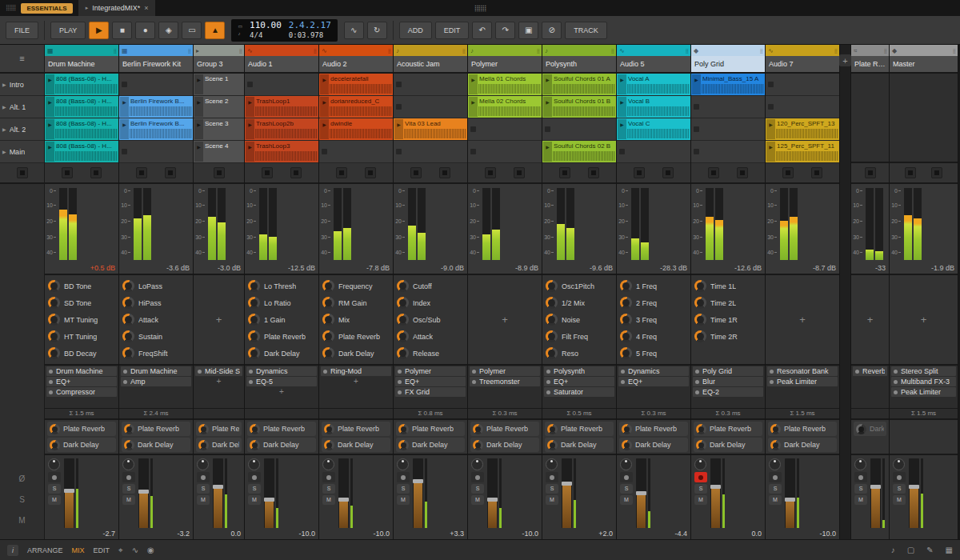  I want to click on remote-control: Time 1R, so click(728, 320).